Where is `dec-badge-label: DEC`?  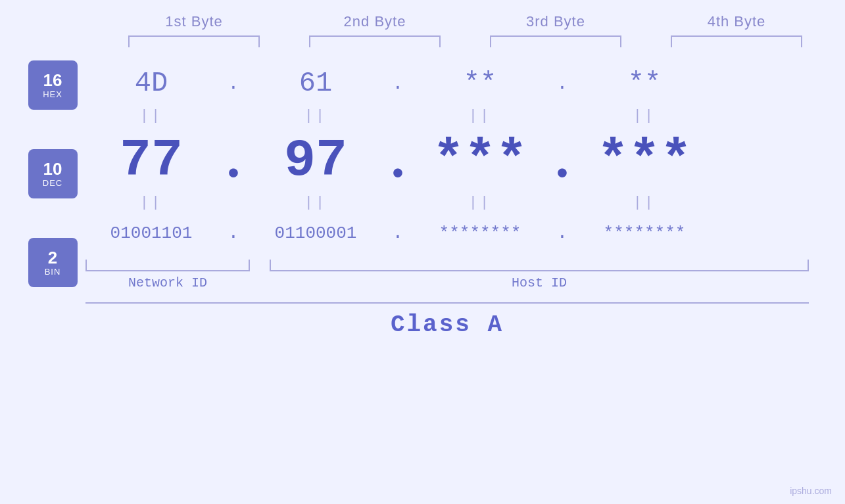
dec-badge-label: DEC is located at coordinates (53, 183).